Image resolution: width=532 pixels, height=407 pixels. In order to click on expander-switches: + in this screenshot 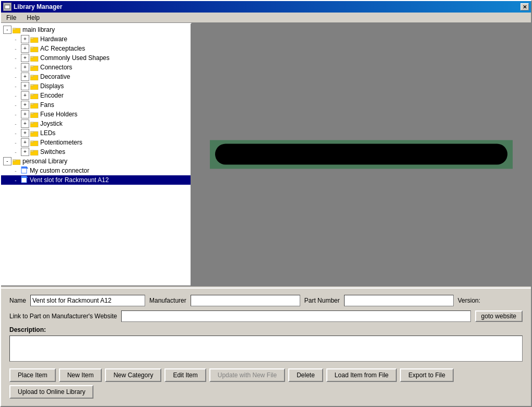, I will do `click(25, 152)`.